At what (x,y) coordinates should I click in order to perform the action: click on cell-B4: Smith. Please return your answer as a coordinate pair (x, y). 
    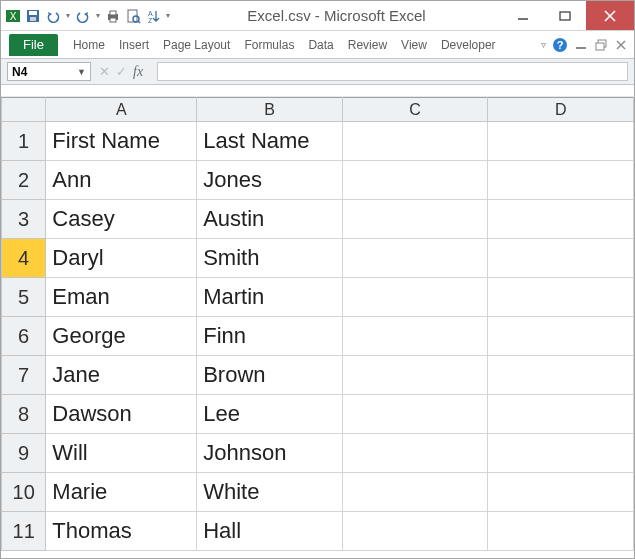
    Looking at the image, I should click on (270, 258).